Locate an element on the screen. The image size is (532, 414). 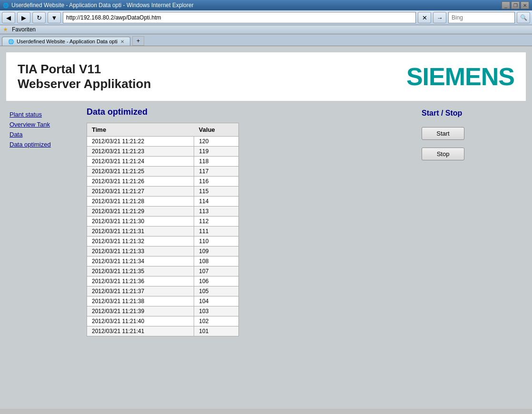
table-row: 2012/03/21 11:21:32110 is located at coordinates (163, 242).